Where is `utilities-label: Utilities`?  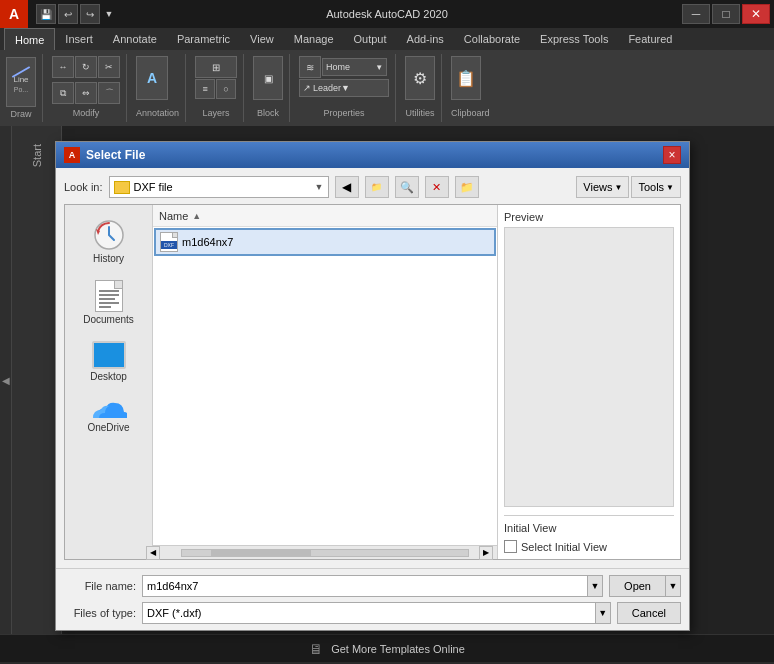 utilities-label: Utilities is located at coordinates (420, 113).